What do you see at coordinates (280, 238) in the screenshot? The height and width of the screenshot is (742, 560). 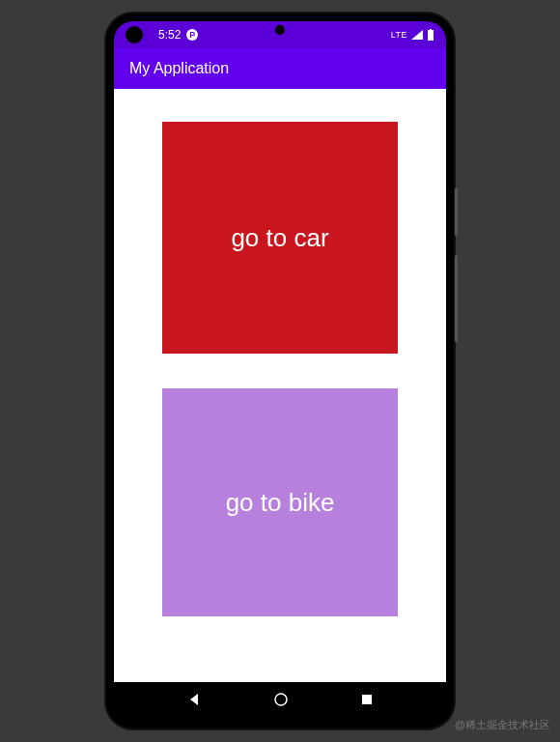 I see `go-to-car-button: go to car` at bounding box center [280, 238].